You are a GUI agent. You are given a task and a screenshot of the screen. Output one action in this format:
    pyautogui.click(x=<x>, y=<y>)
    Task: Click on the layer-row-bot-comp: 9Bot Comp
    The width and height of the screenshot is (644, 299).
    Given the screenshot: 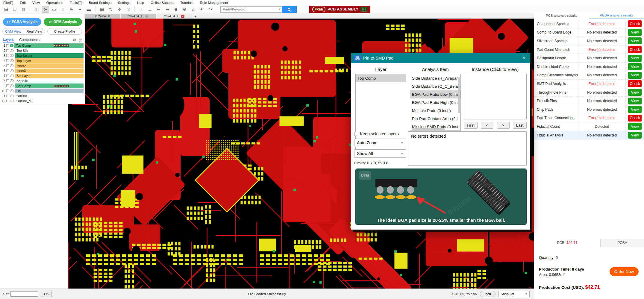 What is the action you would take?
    pyautogui.click(x=43, y=86)
    